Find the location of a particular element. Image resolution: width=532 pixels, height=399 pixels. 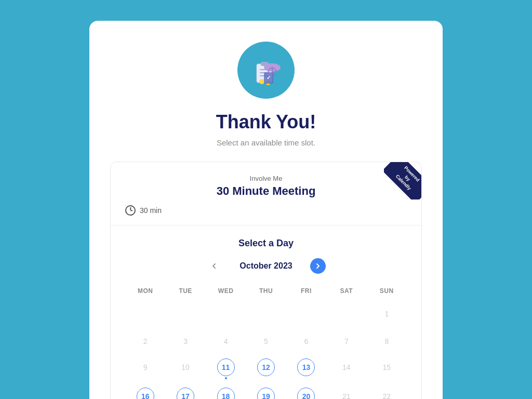

cal-cell-16: 16 is located at coordinates (145, 391).